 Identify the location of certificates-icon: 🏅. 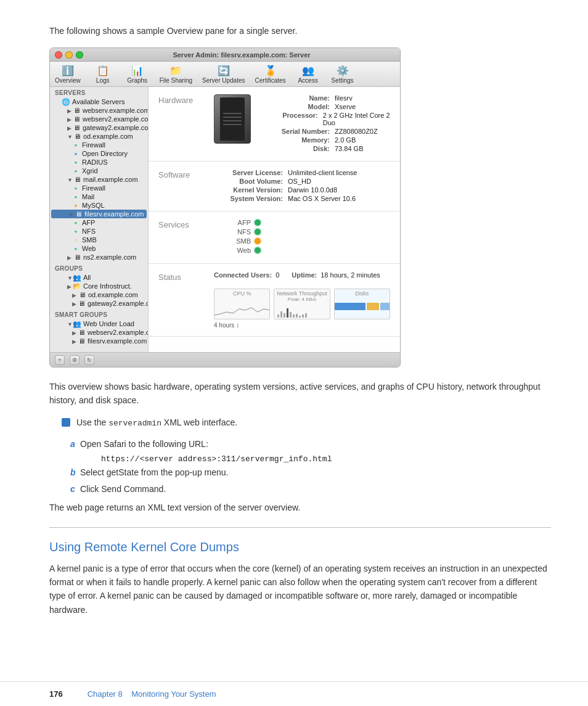
(271, 70).